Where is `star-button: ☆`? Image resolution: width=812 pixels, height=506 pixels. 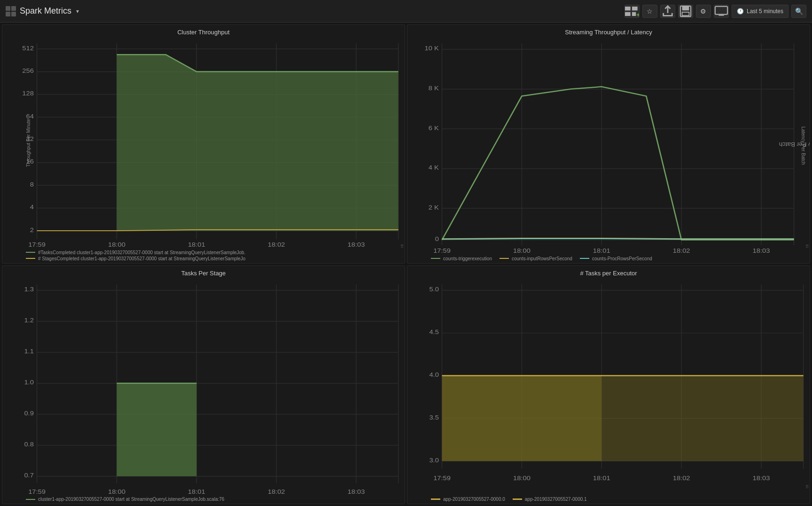 star-button: ☆ is located at coordinates (650, 11).